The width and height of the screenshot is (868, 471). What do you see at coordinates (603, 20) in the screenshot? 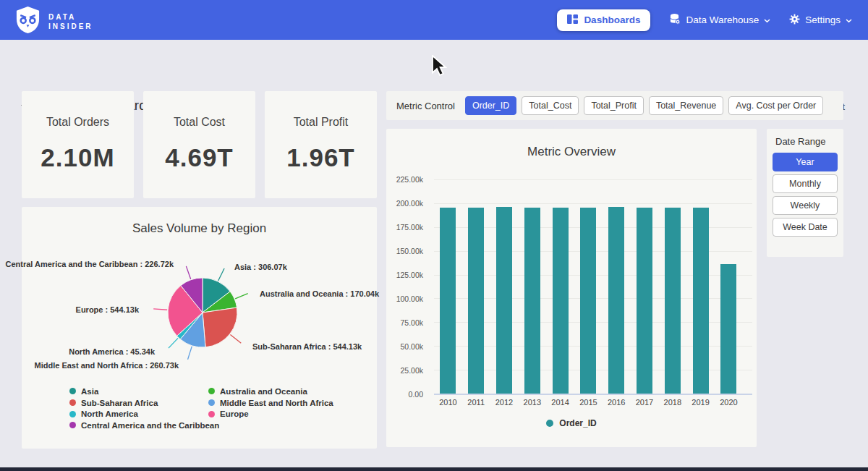
I see `dashboards-button: Dashboards` at bounding box center [603, 20].